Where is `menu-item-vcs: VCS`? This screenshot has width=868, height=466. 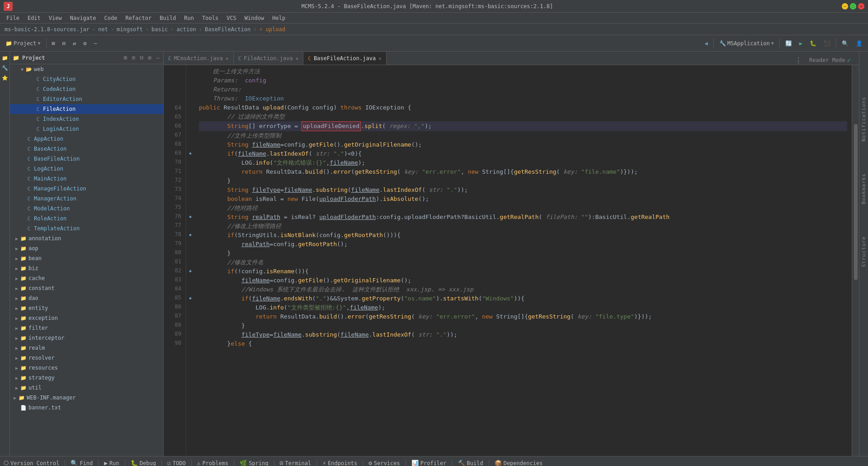
menu-item-vcs: VCS is located at coordinates (231, 18).